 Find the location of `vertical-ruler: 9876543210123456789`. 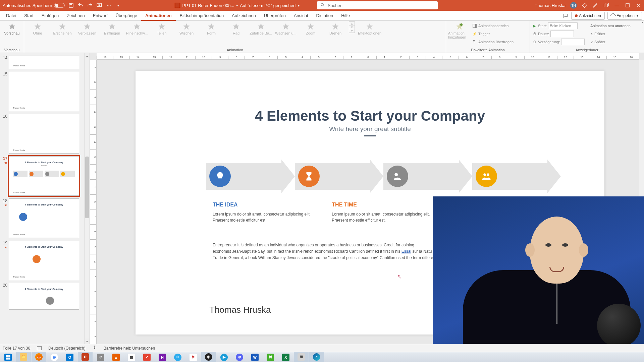

vertical-ruler: 9876543210123456789 is located at coordinates (93, 202).